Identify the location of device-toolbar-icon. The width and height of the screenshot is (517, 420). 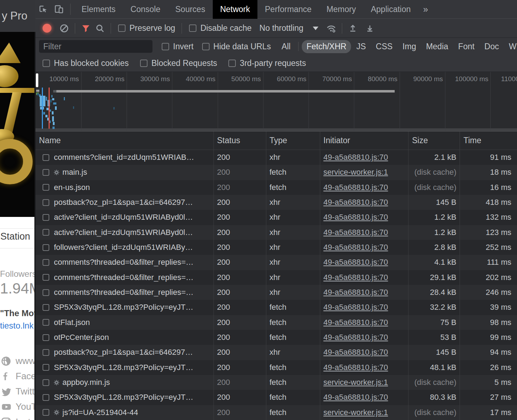
(59, 9).